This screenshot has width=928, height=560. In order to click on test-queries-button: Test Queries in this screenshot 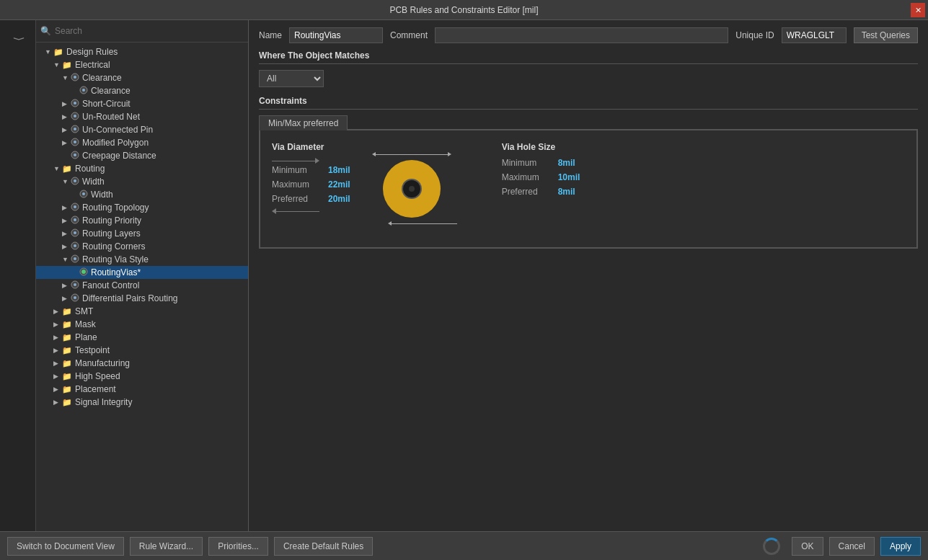, I will do `click(885, 35)`.